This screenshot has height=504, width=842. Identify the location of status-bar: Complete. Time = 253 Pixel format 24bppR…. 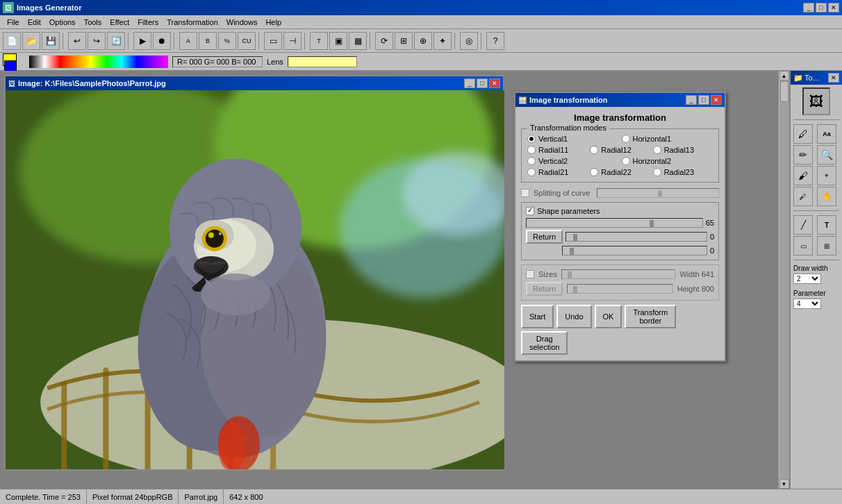
(421, 496).